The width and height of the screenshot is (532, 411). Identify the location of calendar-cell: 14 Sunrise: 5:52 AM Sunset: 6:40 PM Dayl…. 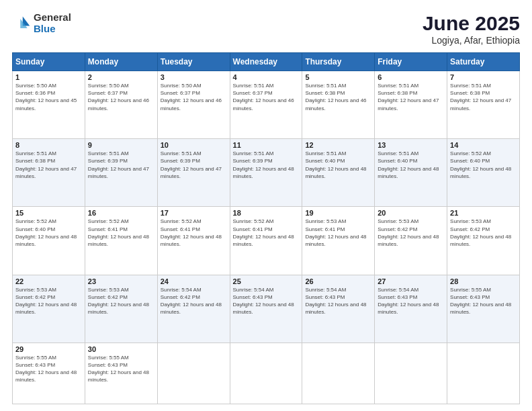
(484, 173).